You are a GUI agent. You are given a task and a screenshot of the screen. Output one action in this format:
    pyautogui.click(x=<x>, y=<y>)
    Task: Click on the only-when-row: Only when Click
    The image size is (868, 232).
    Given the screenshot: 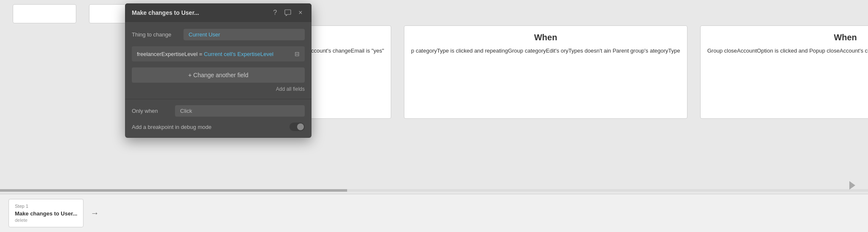 What is the action you would take?
    pyautogui.click(x=218, y=111)
    